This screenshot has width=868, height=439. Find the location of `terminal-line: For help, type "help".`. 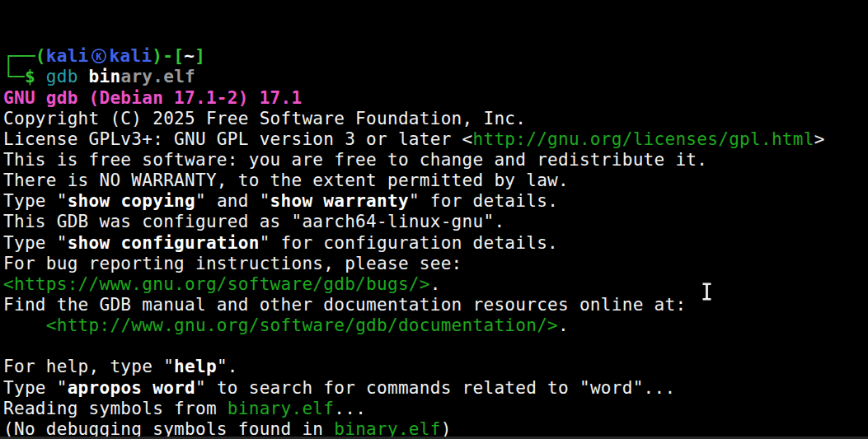

terminal-line: For help, type "help". is located at coordinates (435, 367).